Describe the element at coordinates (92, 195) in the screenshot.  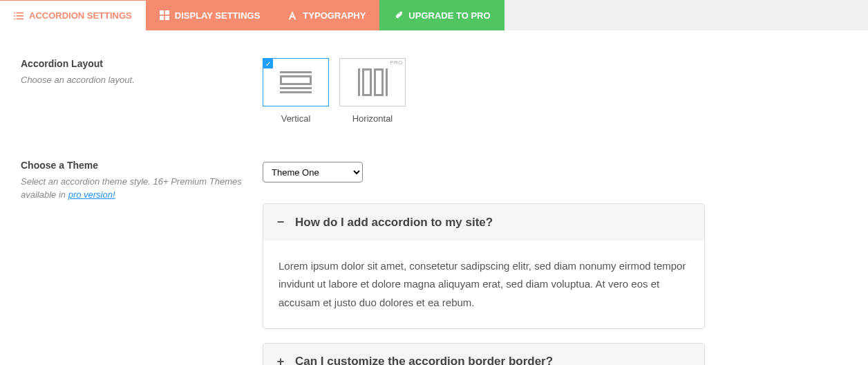
I see `pro-version-link: pro version!` at that location.